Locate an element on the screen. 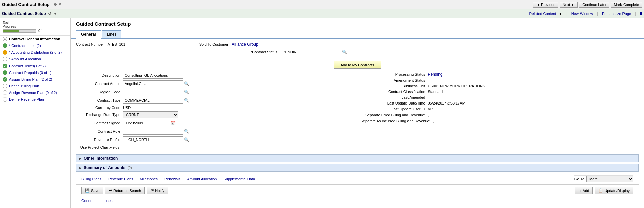 Image resolution: width=644 pixels, height=208 pixels. notify-button: ✉ Notify is located at coordinates (157, 190).